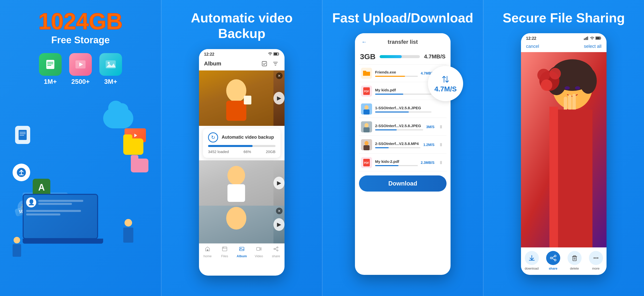  I want to click on transfer-header: ← transfer list, so click(403, 42).